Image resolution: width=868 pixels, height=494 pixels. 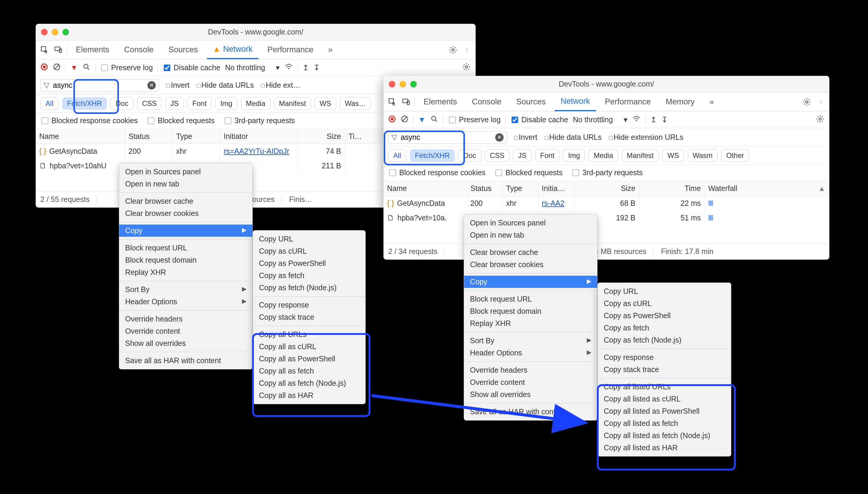 I want to click on menu-copy-all-listed-urls: Copy all listed URLs, so click(x=665, y=387).